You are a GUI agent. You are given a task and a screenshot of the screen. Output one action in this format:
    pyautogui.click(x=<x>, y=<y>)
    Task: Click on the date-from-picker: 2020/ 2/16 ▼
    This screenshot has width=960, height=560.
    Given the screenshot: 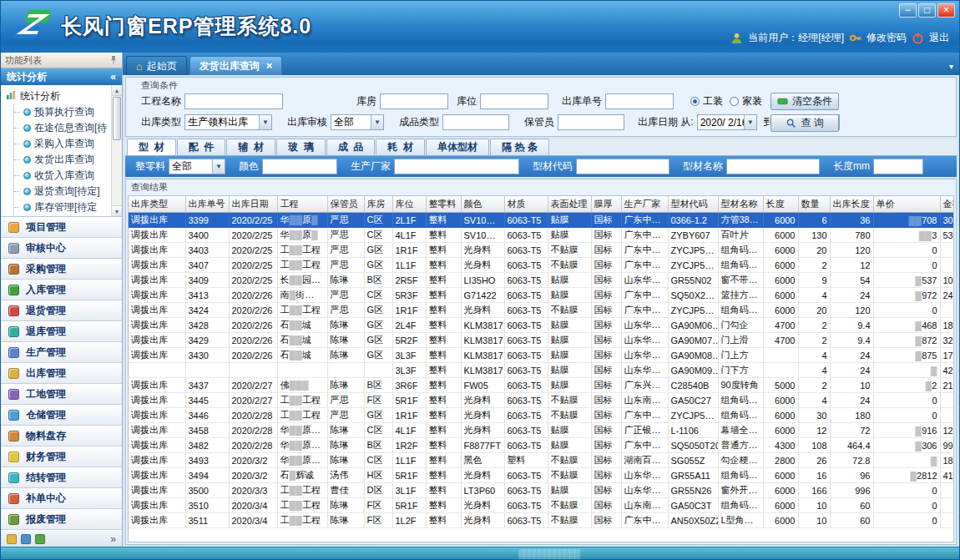 What is the action you would take?
    pyautogui.click(x=727, y=122)
    